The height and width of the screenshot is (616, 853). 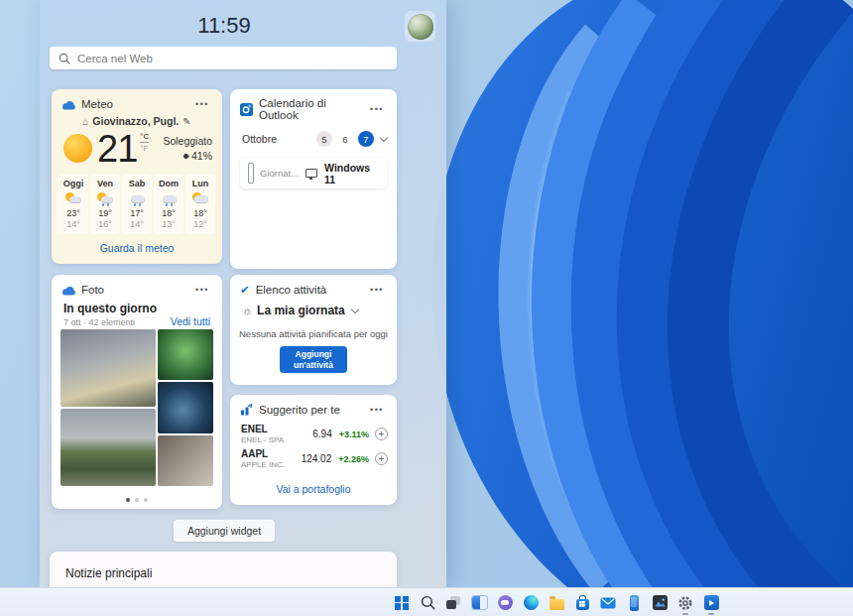 What do you see at coordinates (292, 290) in the screenshot?
I see `todo-title: Elenco attività` at bounding box center [292, 290].